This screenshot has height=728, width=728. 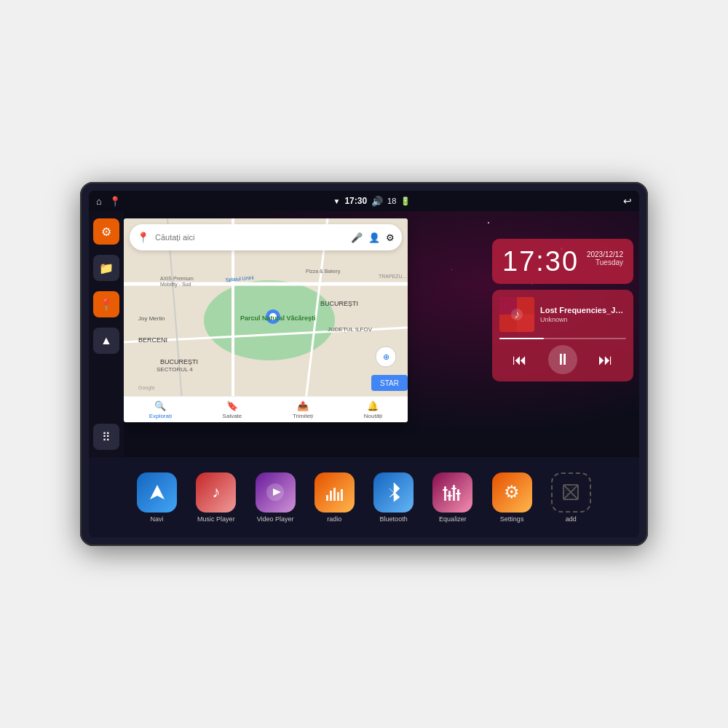 What do you see at coordinates (275, 492) in the screenshot?
I see `video-svg` at bounding box center [275, 492].